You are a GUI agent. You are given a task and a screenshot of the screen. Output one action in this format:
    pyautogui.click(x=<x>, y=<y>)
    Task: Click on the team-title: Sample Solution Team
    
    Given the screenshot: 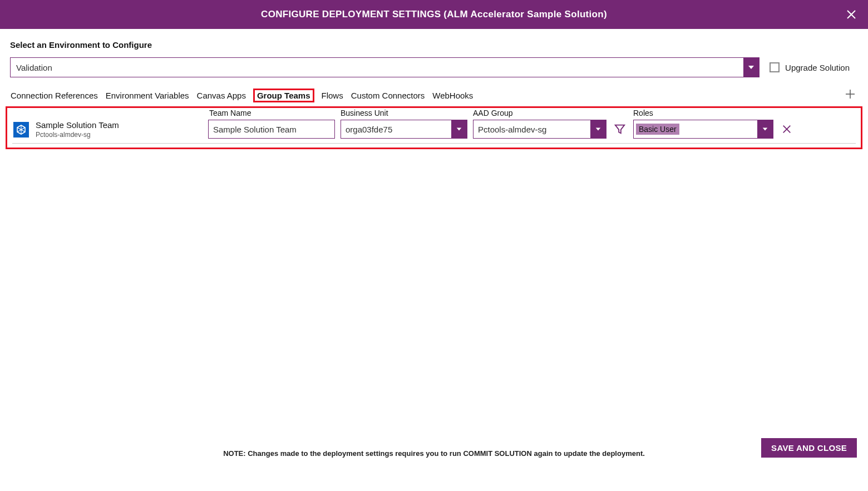 What is the action you would take?
    pyautogui.click(x=77, y=125)
    